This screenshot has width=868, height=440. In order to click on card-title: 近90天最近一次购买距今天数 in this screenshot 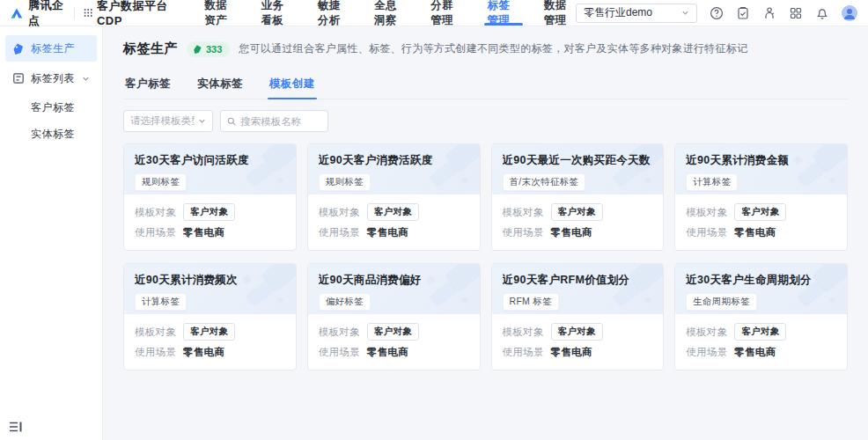, I will do `click(577, 160)`.